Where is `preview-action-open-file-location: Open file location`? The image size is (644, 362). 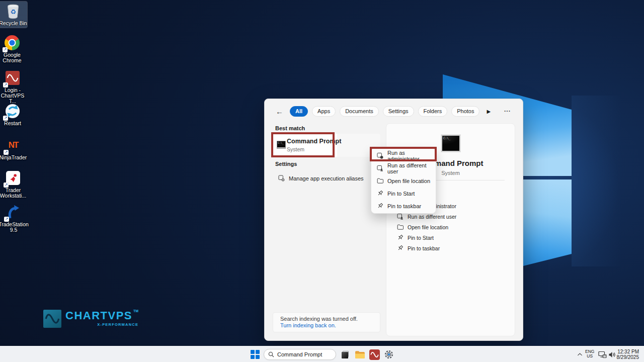 preview-action-open-file-location: Open file location is located at coordinates (451, 227).